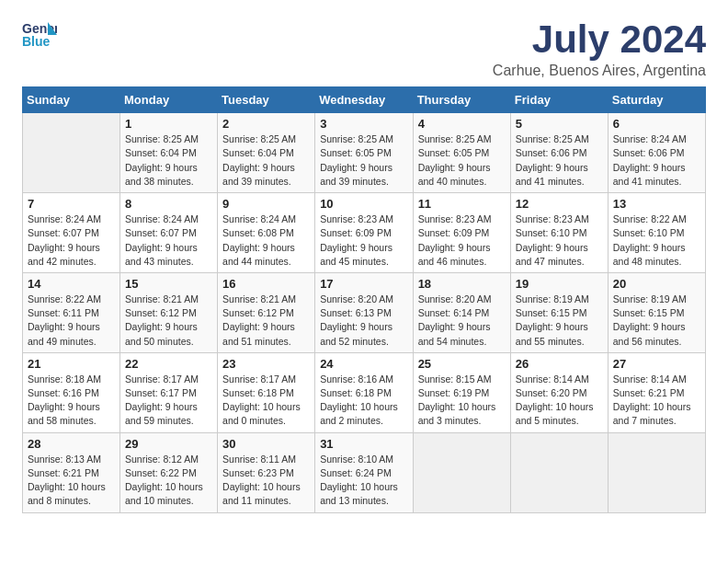 This screenshot has width=728, height=563. I want to click on day-number: 29, so click(169, 443).